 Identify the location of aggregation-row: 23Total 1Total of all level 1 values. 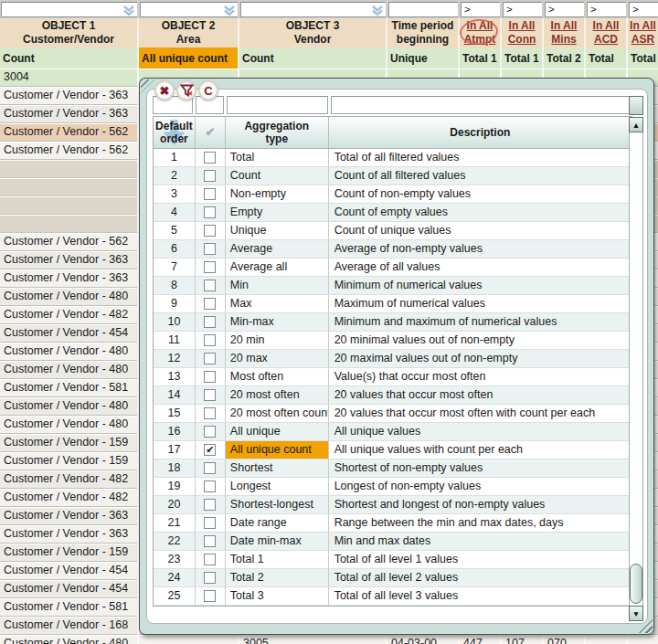
(393, 560).